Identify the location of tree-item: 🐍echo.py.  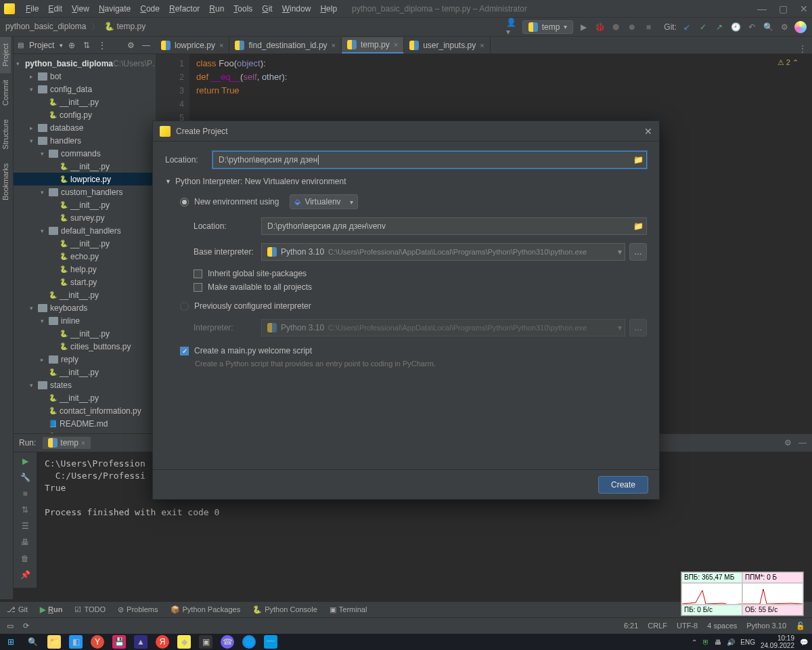
(85, 256).